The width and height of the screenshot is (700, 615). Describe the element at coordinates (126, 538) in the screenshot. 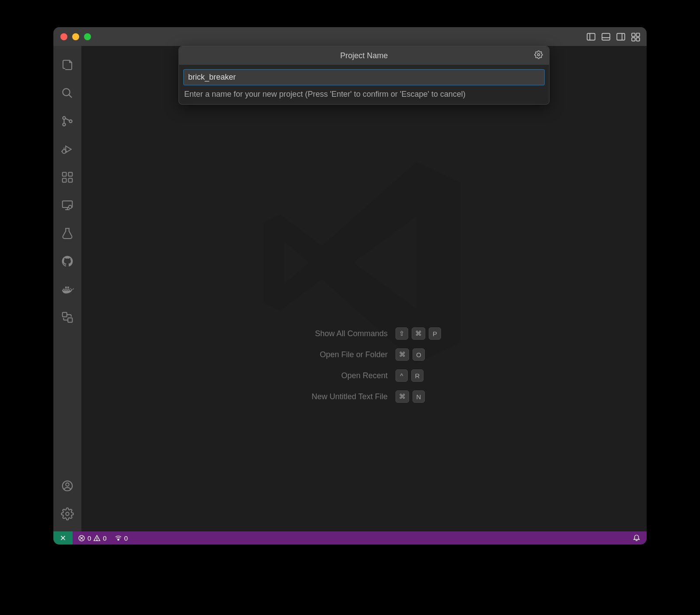

I see `ports-count: 0` at that location.